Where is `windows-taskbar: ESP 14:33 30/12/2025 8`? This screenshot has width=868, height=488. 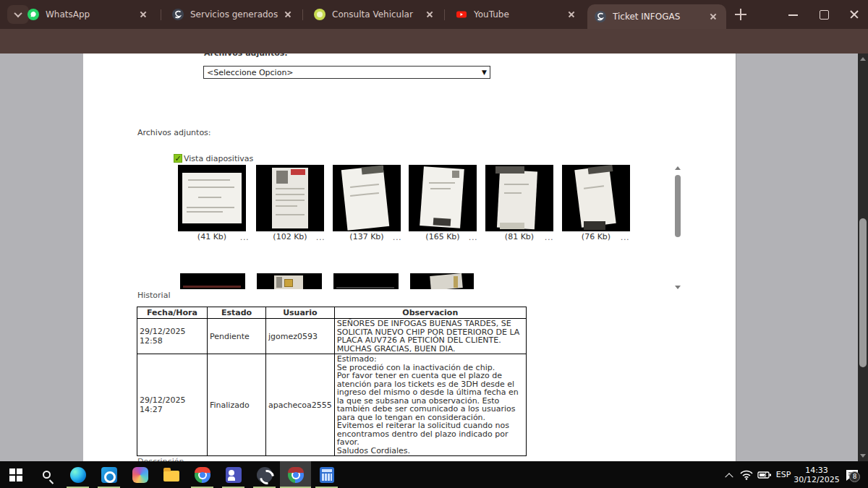
windows-taskbar: ESP 14:33 30/12/2025 8 is located at coordinates (434, 474).